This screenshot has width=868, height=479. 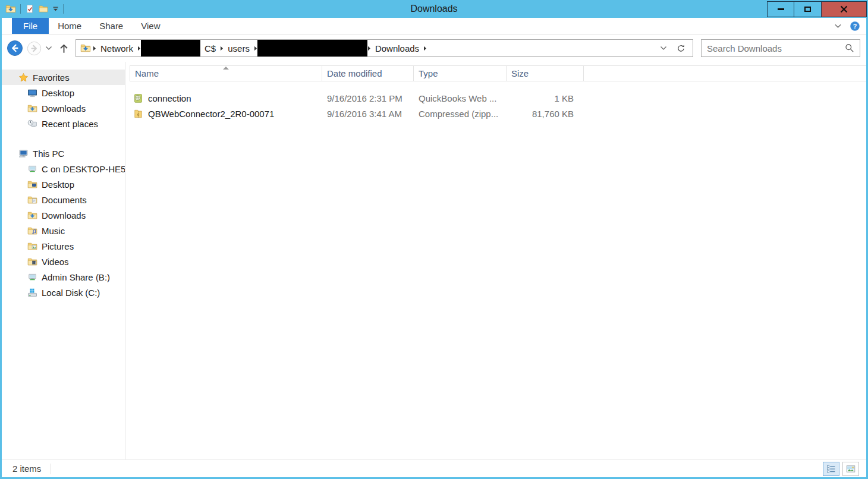 What do you see at coordinates (807, 10) in the screenshot?
I see `maximize-icon` at bounding box center [807, 10].